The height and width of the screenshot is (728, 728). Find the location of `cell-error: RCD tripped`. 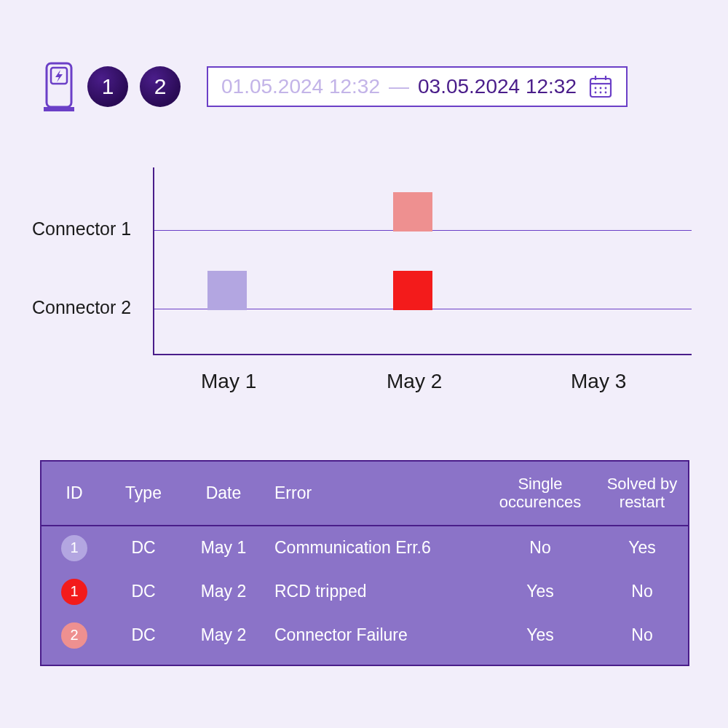

cell-error: RCD tripped is located at coordinates (376, 591).